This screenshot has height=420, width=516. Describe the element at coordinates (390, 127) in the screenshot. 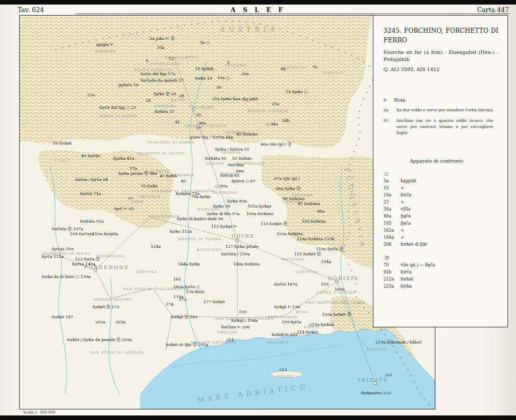

I see `note-number: 93` at that location.